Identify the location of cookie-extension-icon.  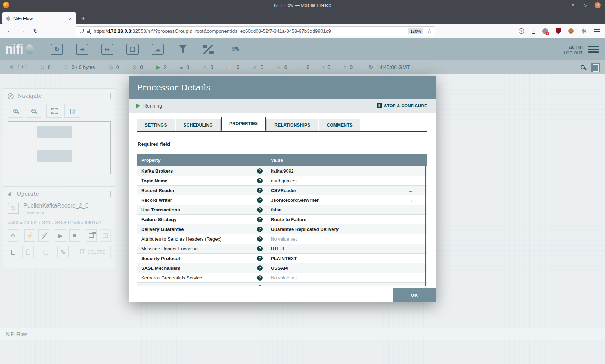
(571, 31).